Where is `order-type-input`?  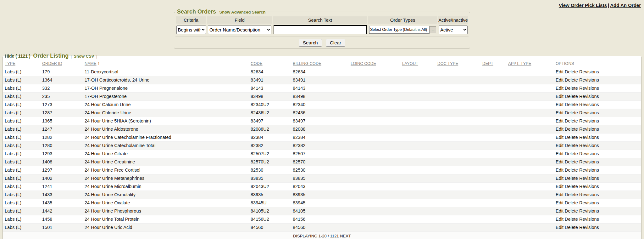 order-type-input is located at coordinates (399, 30).